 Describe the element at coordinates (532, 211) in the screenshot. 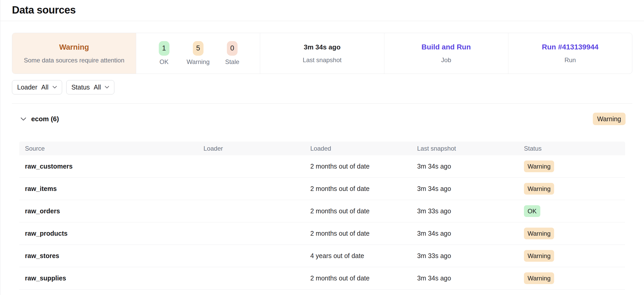

I see `status-badge: OK` at that location.